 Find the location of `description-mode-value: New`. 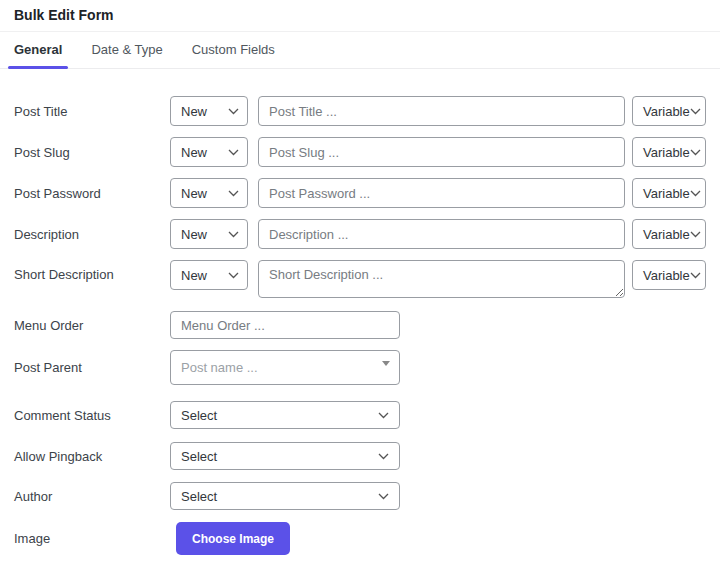

description-mode-value: New is located at coordinates (194, 234).